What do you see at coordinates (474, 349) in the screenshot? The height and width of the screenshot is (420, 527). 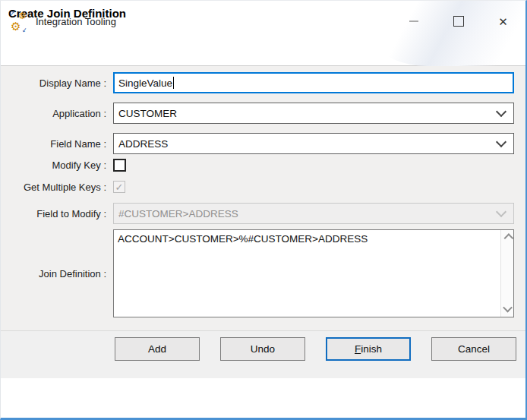 I see `cancel-button: Cancel` at bounding box center [474, 349].